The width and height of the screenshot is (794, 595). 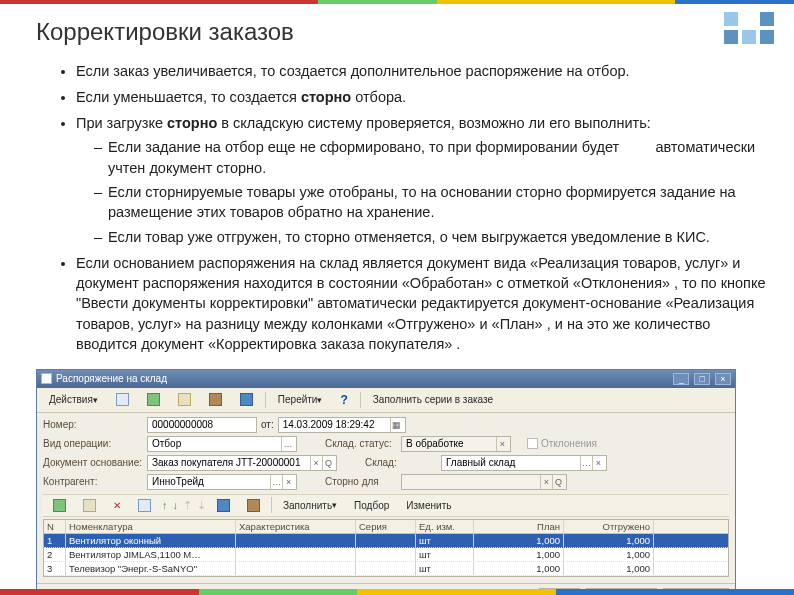 What do you see at coordinates (430, 158) in the screenshot?
I see `sub-bullet-1: Если задание на отбор еще не сформирован…` at bounding box center [430, 158].